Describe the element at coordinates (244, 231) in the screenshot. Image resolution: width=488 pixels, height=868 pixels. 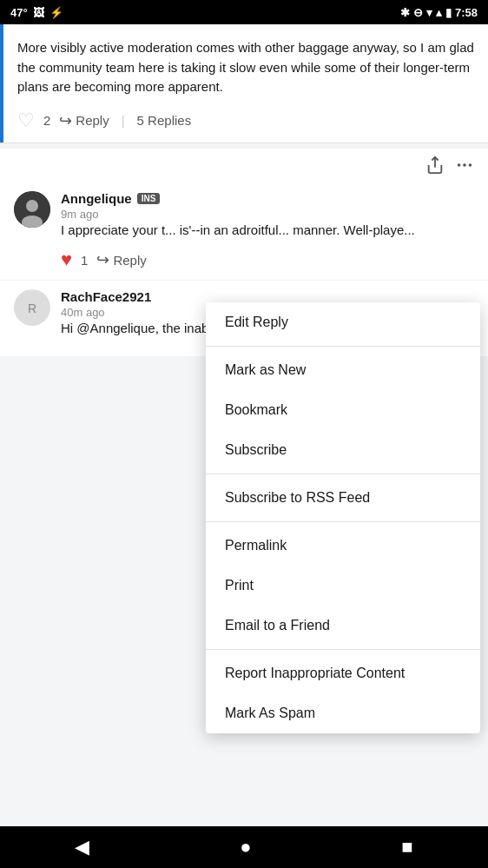
I see `comment-item: Anngelique INS 9m ago I appreciate your …` at that location.